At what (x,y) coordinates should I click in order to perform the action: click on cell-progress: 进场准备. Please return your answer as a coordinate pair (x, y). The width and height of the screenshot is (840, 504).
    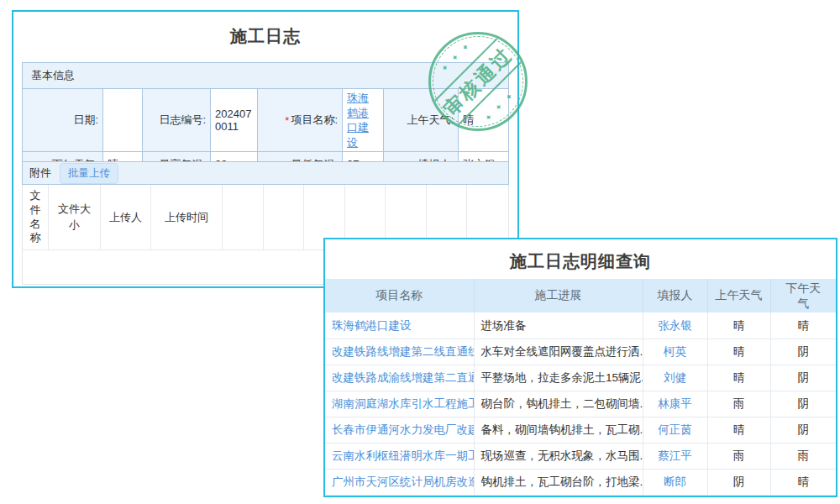
    Looking at the image, I should click on (558, 326).